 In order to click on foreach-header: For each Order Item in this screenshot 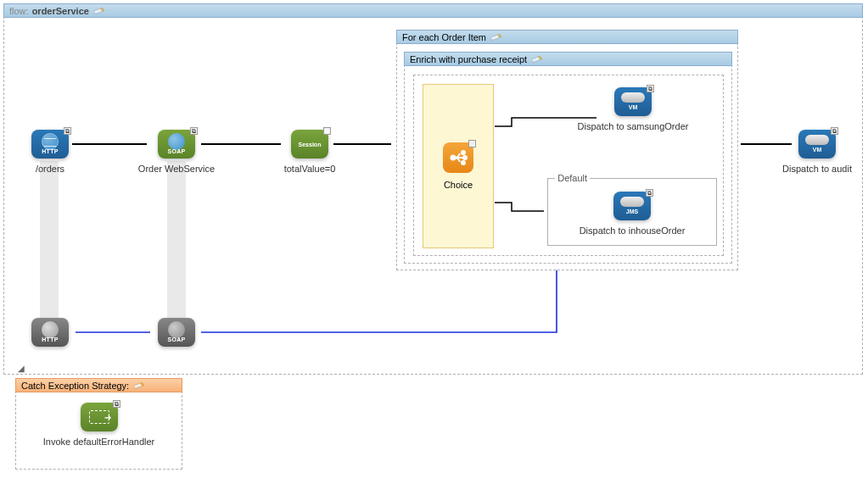, I will do `click(567, 37)`.